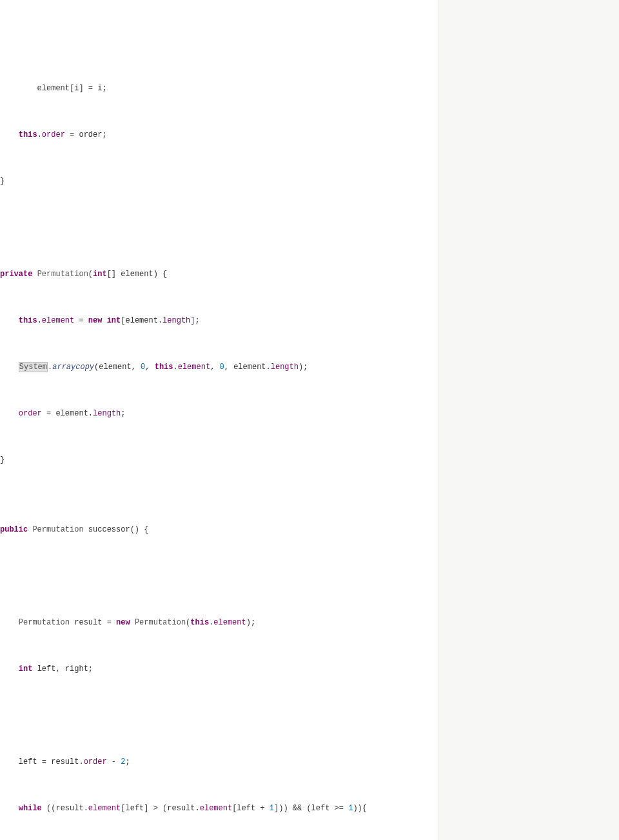 The image size is (619, 840). I want to click on code-line: while ((result.element[left] > (result.e…, so click(219, 808).